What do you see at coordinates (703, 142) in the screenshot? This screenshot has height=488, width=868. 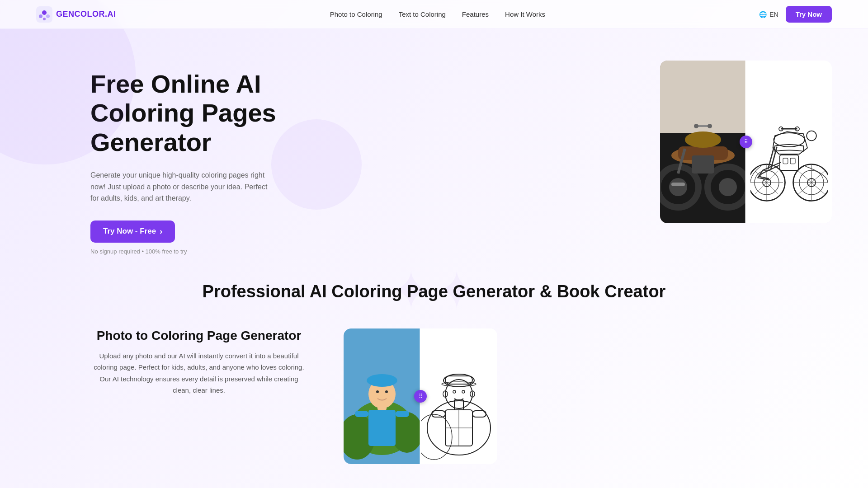 I see `hero-photo-side` at bounding box center [703, 142].